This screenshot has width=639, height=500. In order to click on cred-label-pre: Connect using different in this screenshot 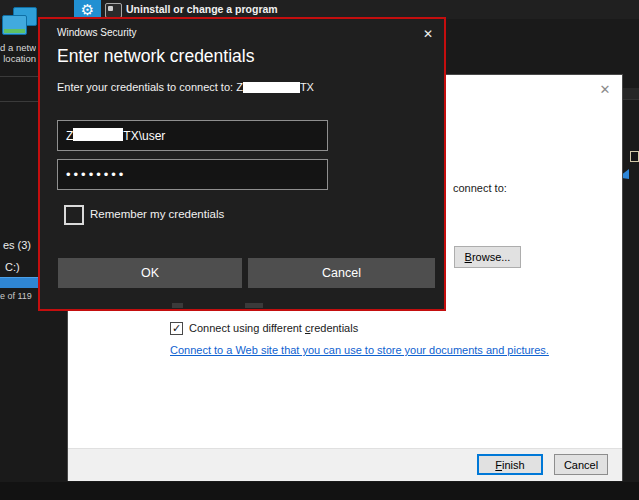, I will do `click(247, 328)`.